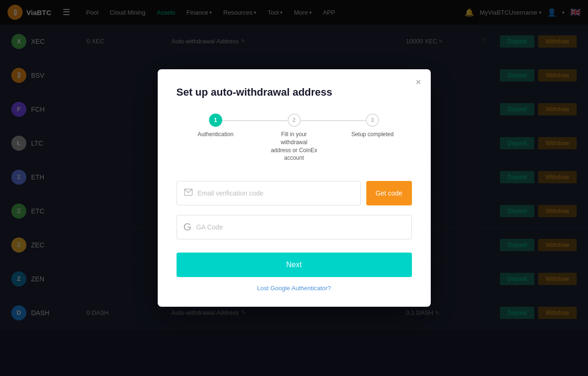 The width and height of the screenshot is (588, 376). What do you see at coordinates (294, 138) in the screenshot?
I see `stepper: 1 Authentication 2 Fill in your withdraw…` at bounding box center [294, 138].